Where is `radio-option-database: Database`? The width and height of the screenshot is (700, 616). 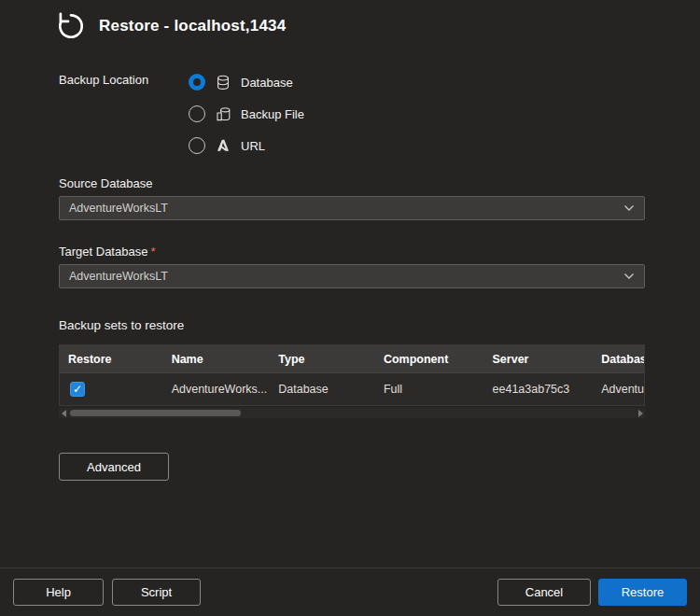
radio-option-database: Database is located at coordinates (246, 82).